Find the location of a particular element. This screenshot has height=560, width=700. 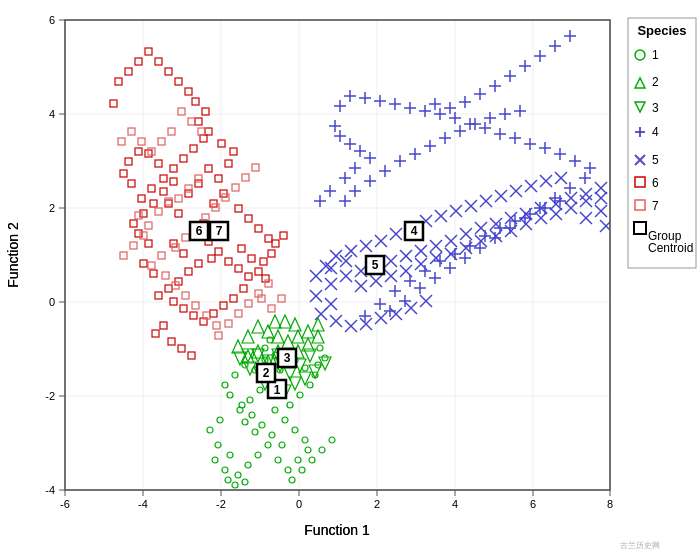

legend-item-6-label: 6 is located at coordinates (656, 183).